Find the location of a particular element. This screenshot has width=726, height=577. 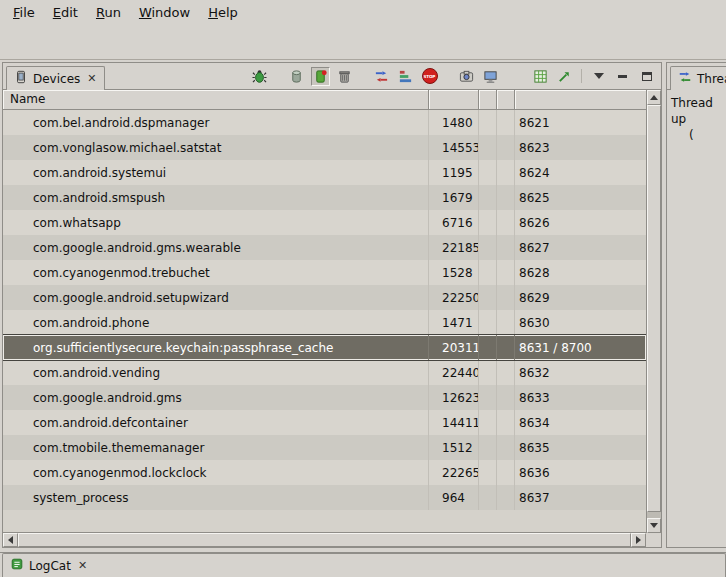

devices-tabbar: Devices ✕ is located at coordinates (332, 76).